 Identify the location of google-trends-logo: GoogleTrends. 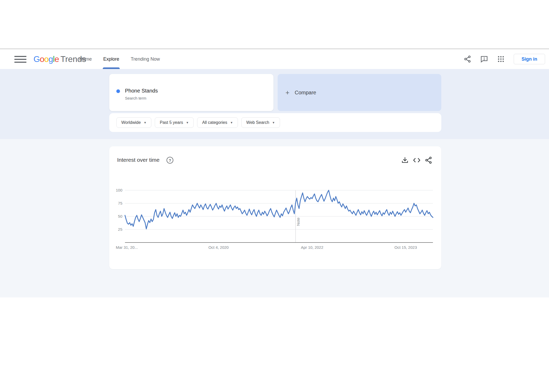
(60, 59).